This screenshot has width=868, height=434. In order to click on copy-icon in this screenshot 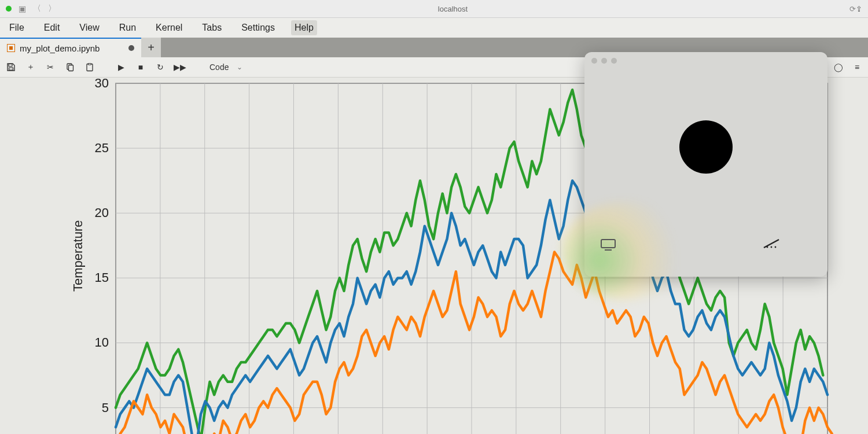, I will do `click(70, 67)`.